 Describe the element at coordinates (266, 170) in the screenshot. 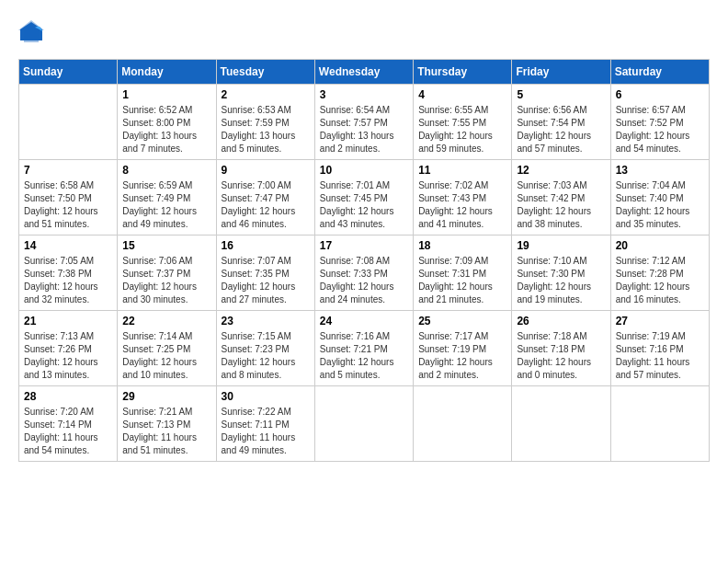

I see `day-number: 9` at that location.